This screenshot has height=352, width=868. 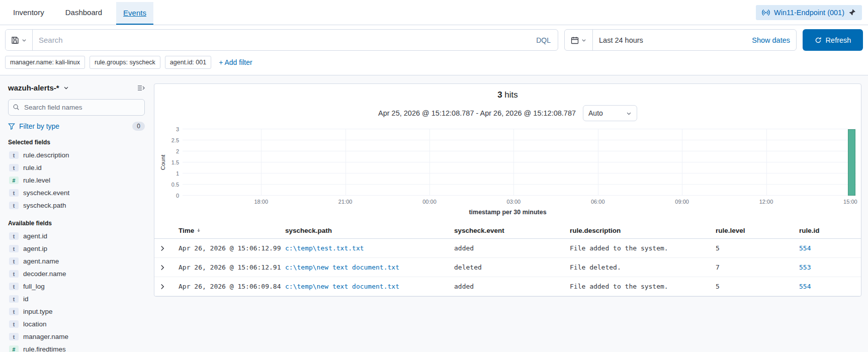 What do you see at coordinates (76, 347) in the screenshot?
I see `field-item: #rule.firedtimes` at bounding box center [76, 347].